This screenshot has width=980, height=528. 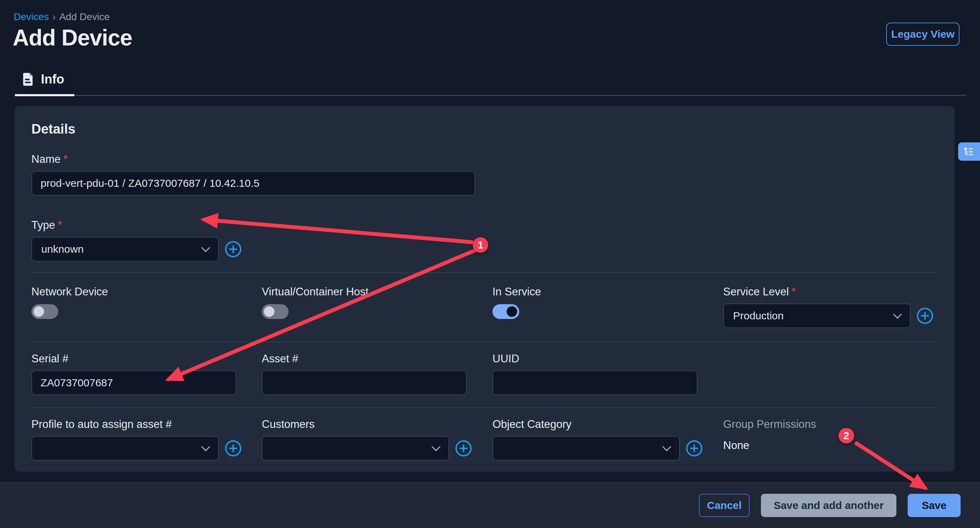 What do you see at coordinates (364, 383) in the screenshot?
I see `asset-input` at bounding box center [364, 383].